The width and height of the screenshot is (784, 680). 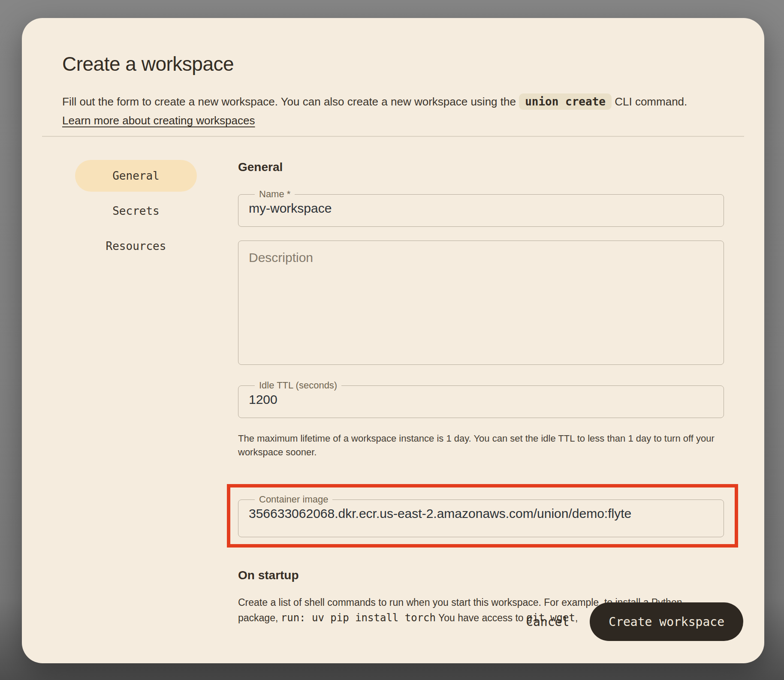 What do you see at coordinates (481, 445) in the screenshot?
I see `idle-ttl-helper-text: The maximum lifetime of a workspace inst…` at bounding box center [481, 445].